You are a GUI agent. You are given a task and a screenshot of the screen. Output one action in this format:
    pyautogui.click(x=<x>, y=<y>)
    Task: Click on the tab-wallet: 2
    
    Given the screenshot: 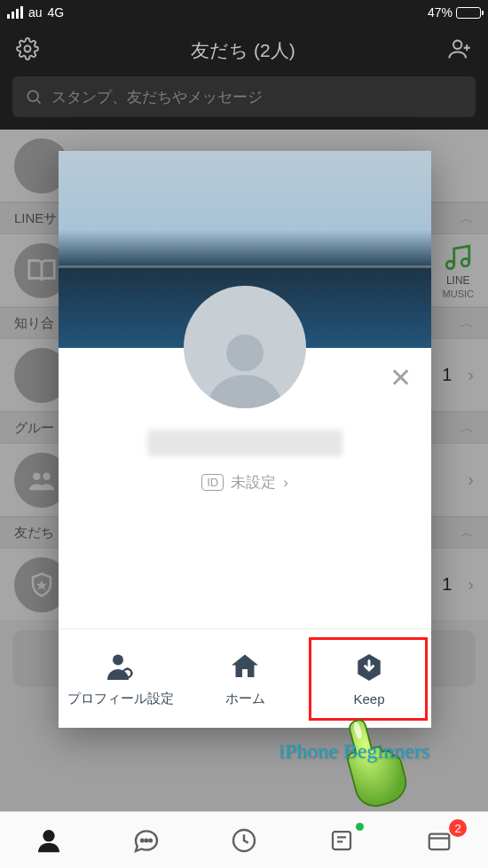 What is the action you would take?
    pyautogui.click(x=439, y=840)
    